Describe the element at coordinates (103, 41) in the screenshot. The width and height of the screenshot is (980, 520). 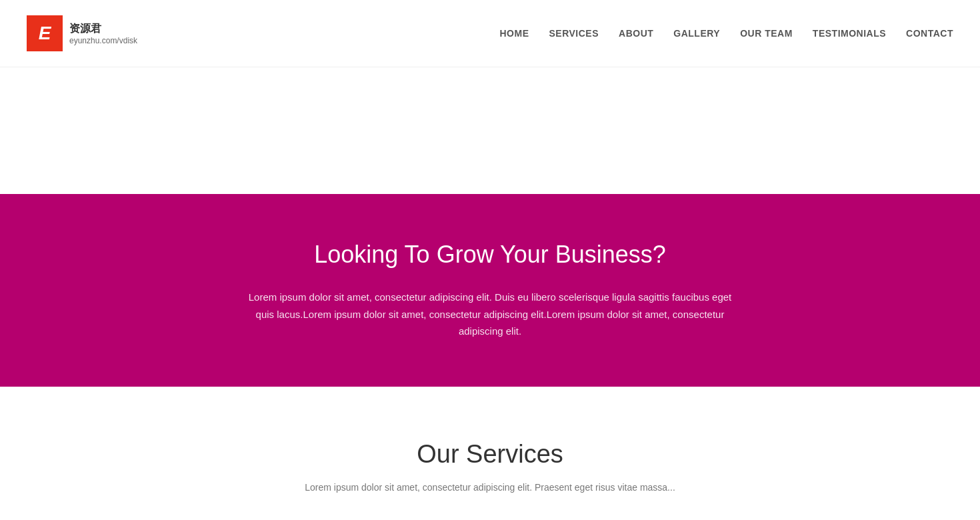
I see `logo-url: eyunzhu.com/vdisk` at that location.